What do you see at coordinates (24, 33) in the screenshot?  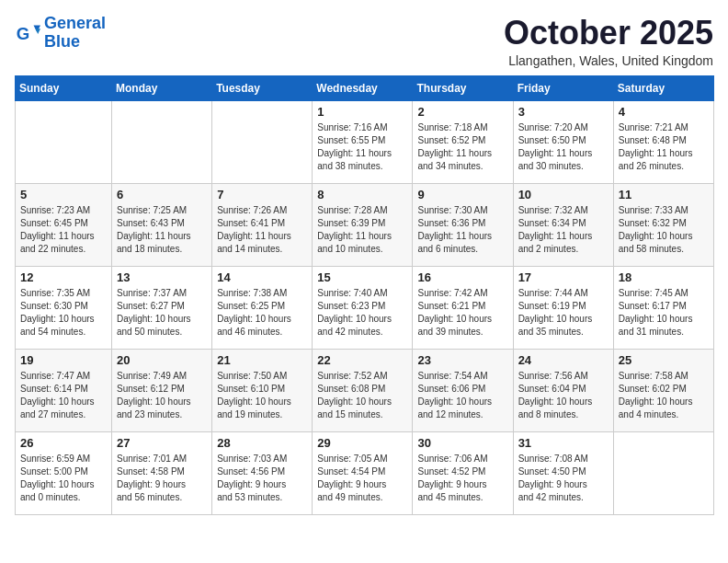 I see `svg-text: G` at bounding box center [24, 33].